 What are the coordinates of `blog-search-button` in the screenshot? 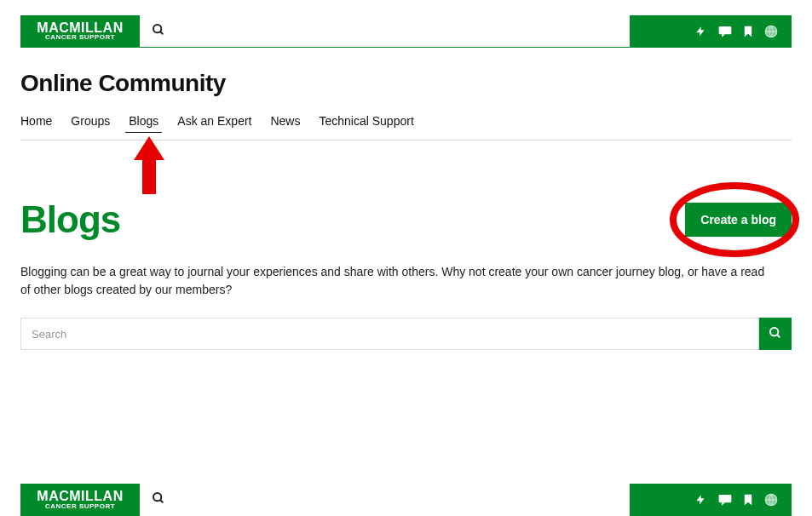 It's located at (775, 334).